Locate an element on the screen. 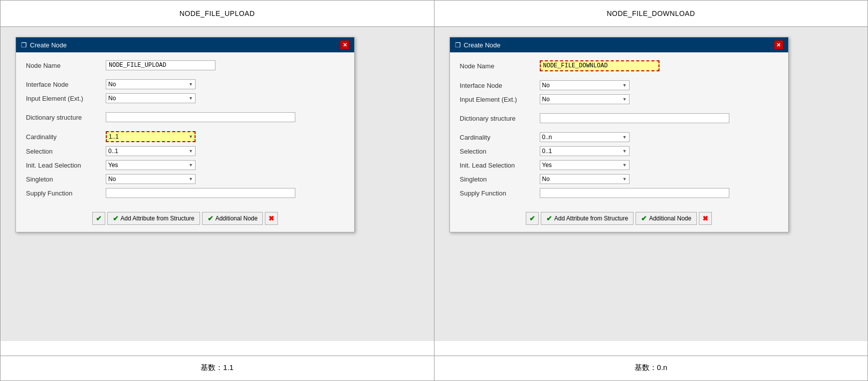 This screenshot has height=381, width=868. left-init-lead-sel-label: Init. Lead Selection is located at coordinates (66, 166).